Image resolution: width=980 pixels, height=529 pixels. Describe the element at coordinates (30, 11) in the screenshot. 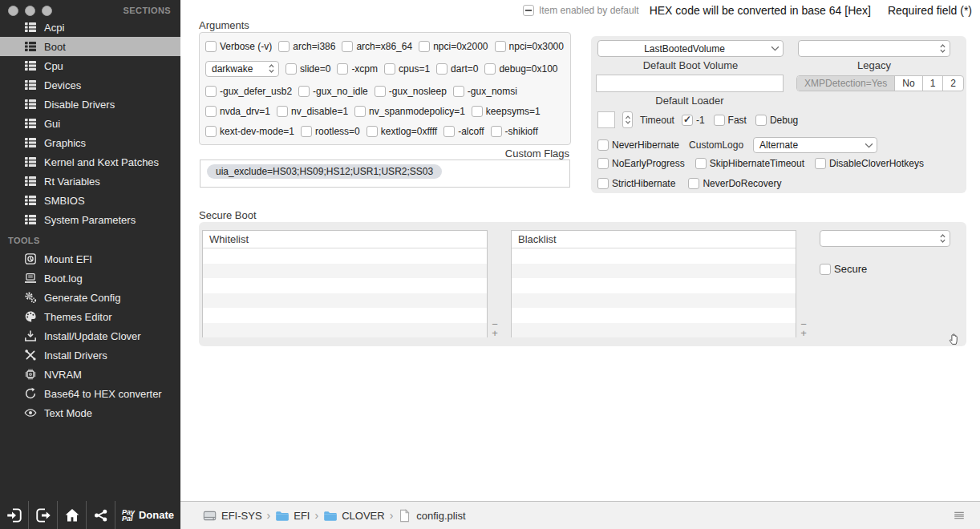

I see `minimize-window-button` at that location.